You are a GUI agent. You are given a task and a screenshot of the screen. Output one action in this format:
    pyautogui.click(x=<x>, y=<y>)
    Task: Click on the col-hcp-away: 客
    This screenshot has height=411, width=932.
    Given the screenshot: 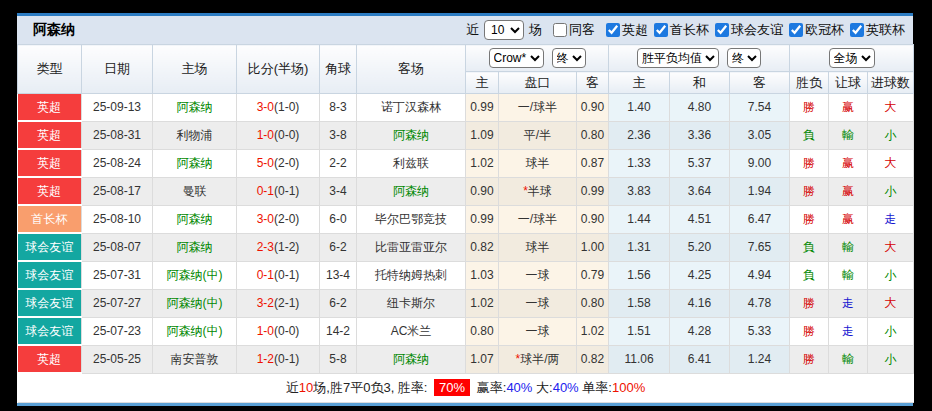 What is the action you would take?
    pyautogui.click(x=593, y=83)
    